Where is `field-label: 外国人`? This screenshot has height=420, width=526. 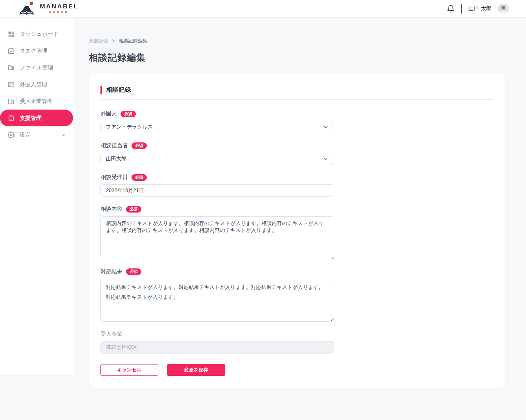 field-label: 外国人 is located at coordinates (109, 114).